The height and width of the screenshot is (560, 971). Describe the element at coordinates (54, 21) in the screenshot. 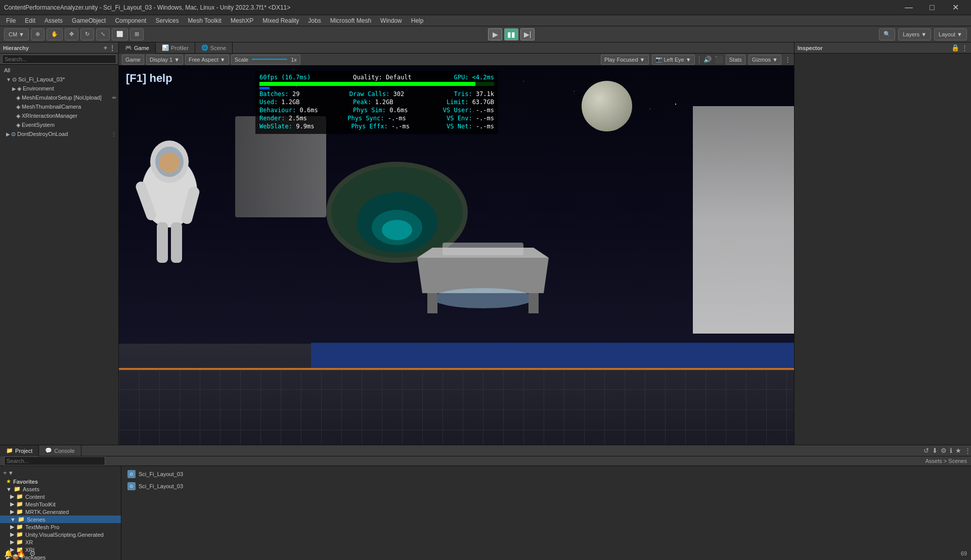

I see `menu-assets: Assets` at that location.